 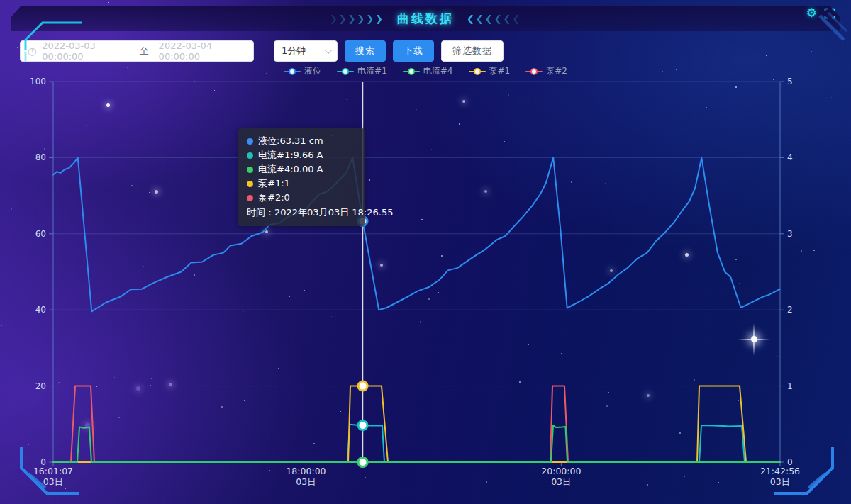 What do you see at coordinates (38, 82) in the screenshot?
I see `y-left-tick-label: 100` at bounding box center [38, 82].